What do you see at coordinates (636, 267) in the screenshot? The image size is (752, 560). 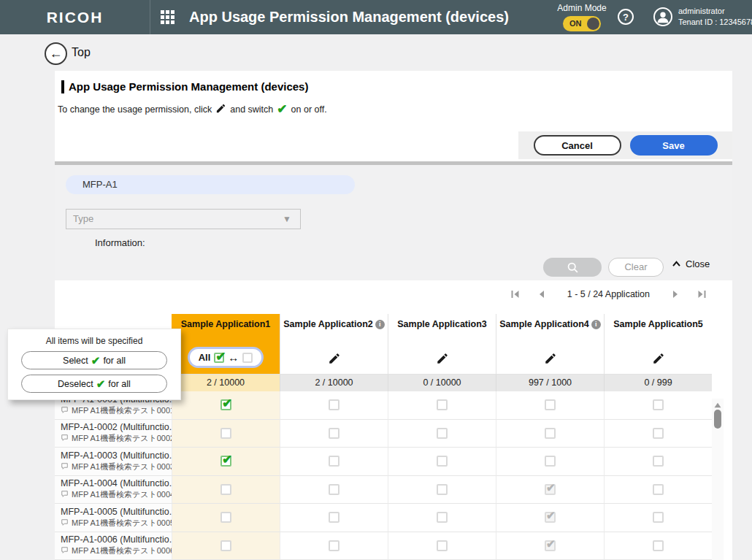 I see `clear-button: Clear` at bounding box center [636, 267].